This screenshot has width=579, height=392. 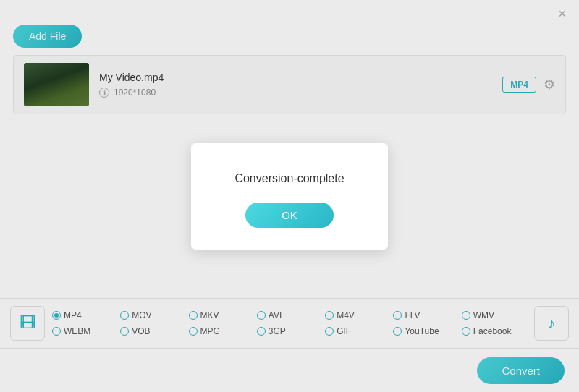 I want to click on modal-title: Conversion-complete, so click(x=290, y=179).